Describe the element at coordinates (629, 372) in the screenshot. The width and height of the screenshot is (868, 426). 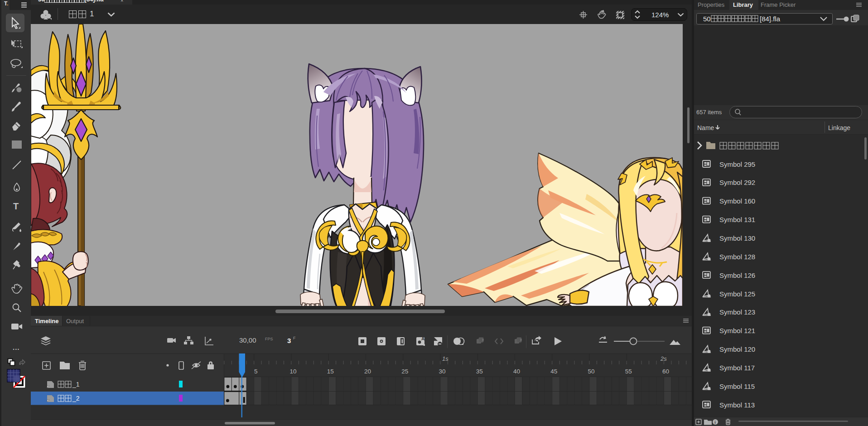
I see `svg-text: 55` at that location.